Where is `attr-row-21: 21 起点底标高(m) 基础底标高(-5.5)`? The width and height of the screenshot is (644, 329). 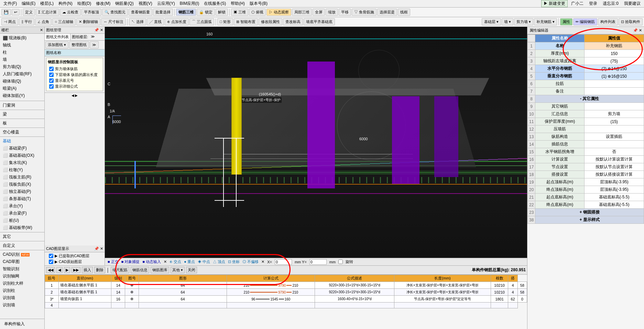 attr-row-21: 21 起点底标高(m) 基础底标高(-5.5) is located at coordinates (586, 197).